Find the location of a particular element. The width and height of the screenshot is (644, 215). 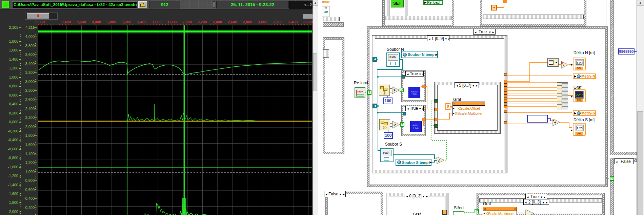

case-s-selector: True is located at coordinates (415, 108).